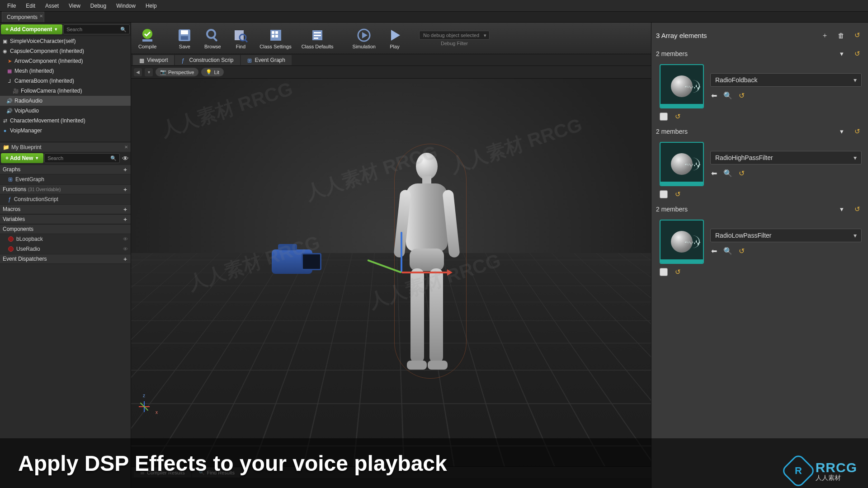 The width and height of the screenshot is (868, 488). Describe the element at coordinates (786, 80) in the screenshot. I see `asset-dropdown: RadioFoldback` at that location.